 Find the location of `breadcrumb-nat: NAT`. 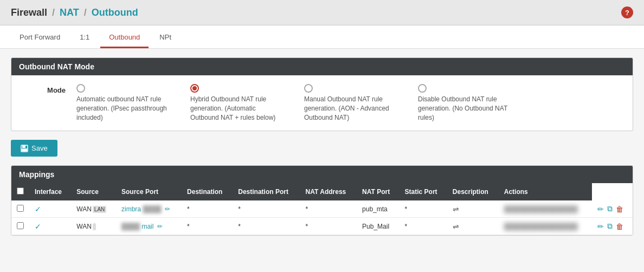

breadcrumb-nat: NAT is located at coordinates (69, 12).